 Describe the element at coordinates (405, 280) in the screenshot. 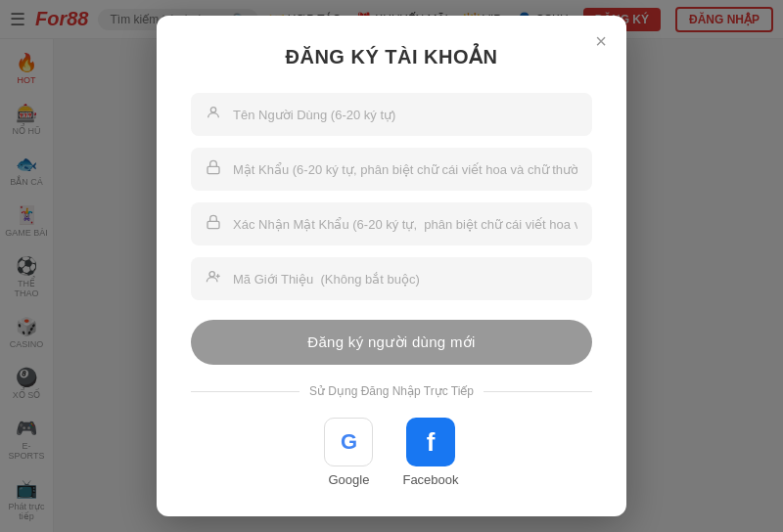

I see `referral-input` at that location.